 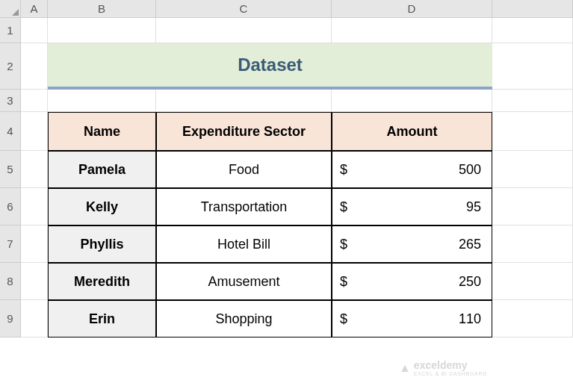 I want to click on dataset-title: Dataset, so click(x=270, y=66).